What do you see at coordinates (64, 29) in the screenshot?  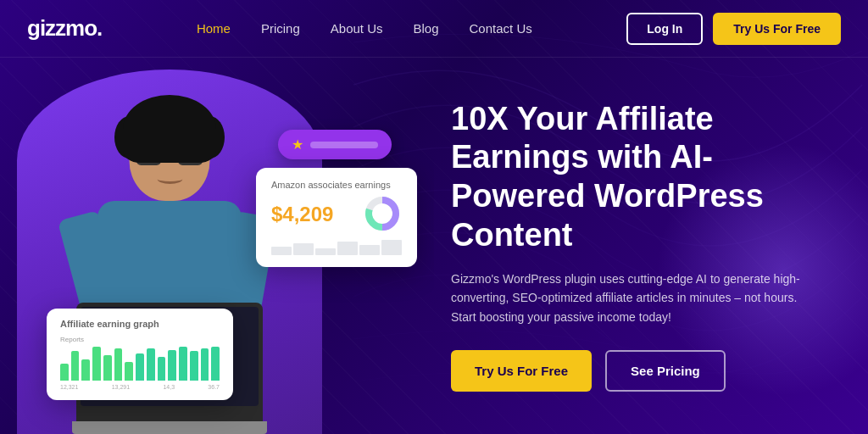 I see `logo: gizzmo.` at bounding box center [64, 29].